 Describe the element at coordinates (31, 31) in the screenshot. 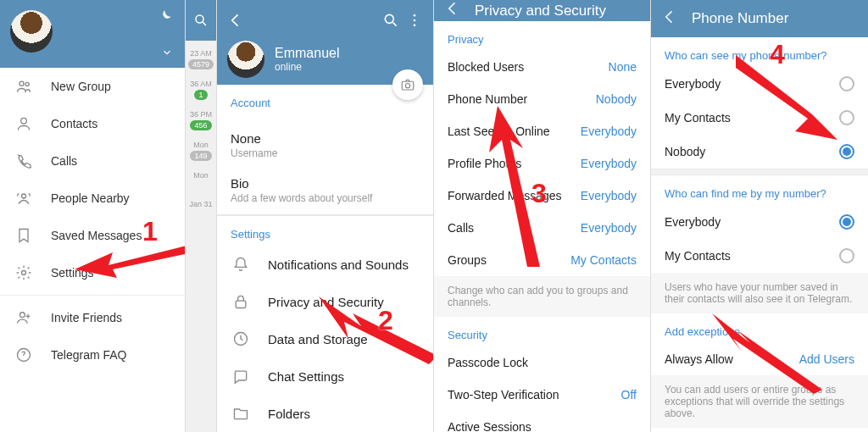

I see `avatar` at that location.